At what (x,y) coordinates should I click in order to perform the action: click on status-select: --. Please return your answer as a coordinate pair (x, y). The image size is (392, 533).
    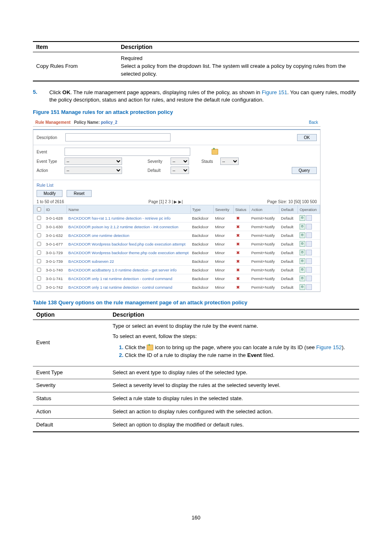
    Looking at the image, I should click on (229, 161).